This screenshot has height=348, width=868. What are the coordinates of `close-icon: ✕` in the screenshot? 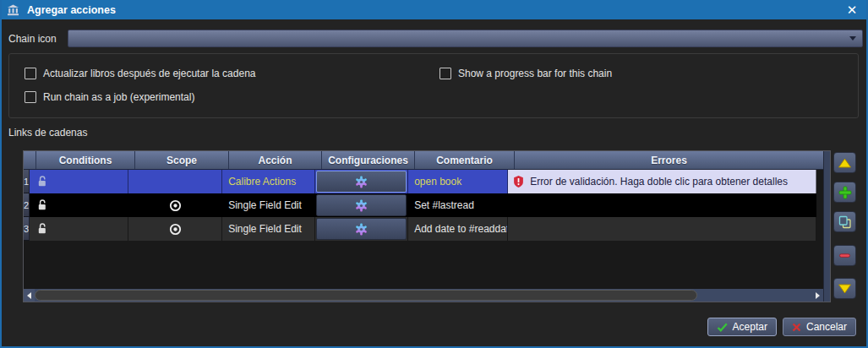 It's located at (852, 10).